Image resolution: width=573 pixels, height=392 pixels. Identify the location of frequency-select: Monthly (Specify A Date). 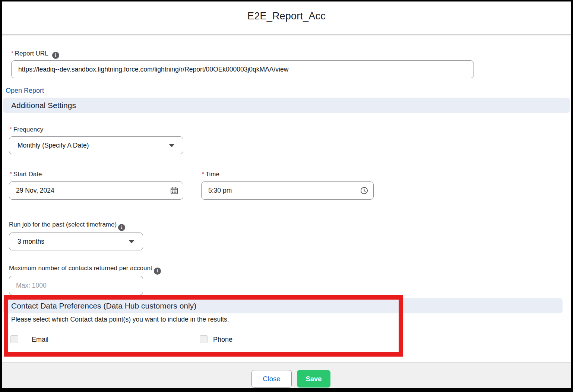
(96, 145).